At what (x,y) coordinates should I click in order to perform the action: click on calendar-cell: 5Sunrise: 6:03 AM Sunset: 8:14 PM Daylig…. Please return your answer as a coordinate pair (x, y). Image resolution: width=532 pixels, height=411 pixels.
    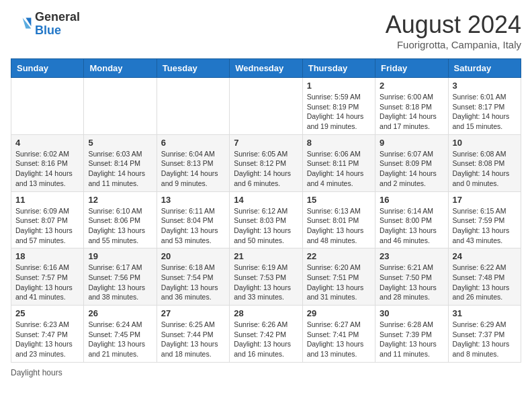
    Looking at the image, I should click on (120, 163).